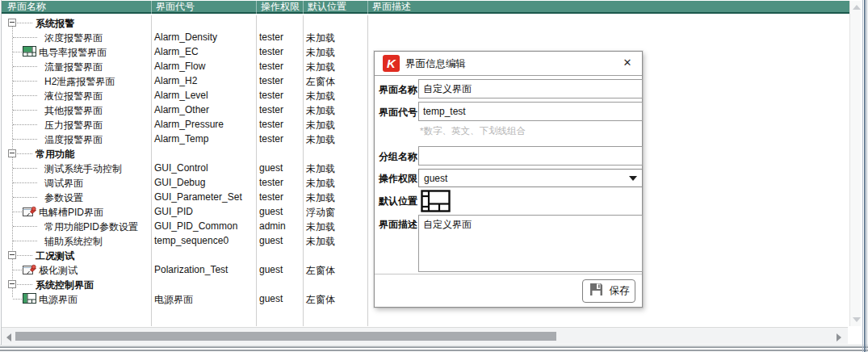 This screenshot has height=352, width=868. Describe the element at coordinates (64, 199) in the screenshot. I see `interface-name-cell: 参数设置` at that location.